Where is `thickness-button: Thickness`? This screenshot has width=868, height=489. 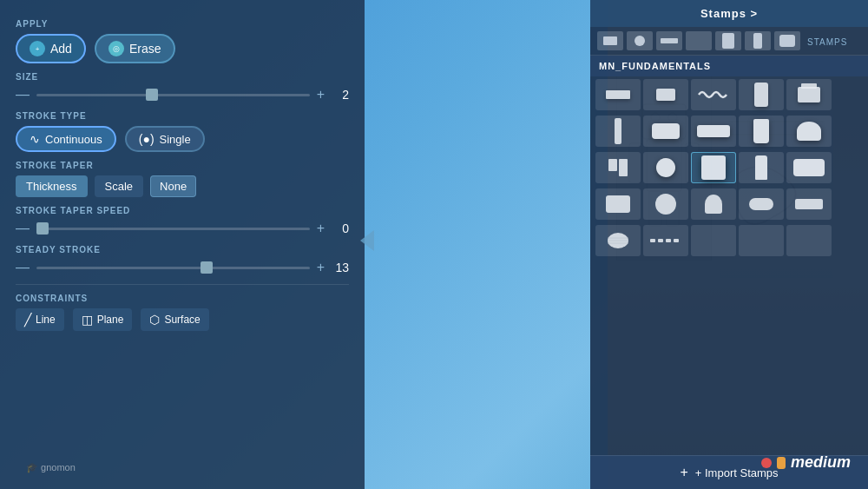 thickness-button: Thickness is located at coordinates (52, 186).